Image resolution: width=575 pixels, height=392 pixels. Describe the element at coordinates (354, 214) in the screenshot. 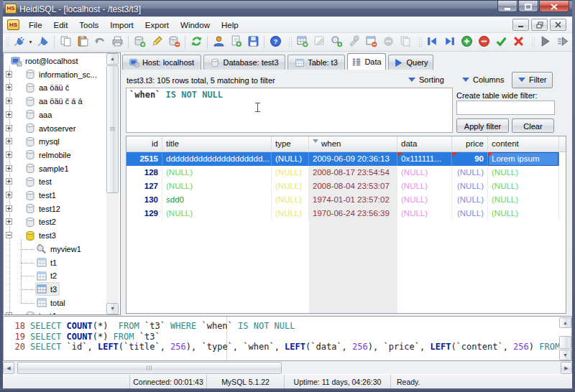

I see `cell-when: 1970-06-24 23:56:39` at that location.